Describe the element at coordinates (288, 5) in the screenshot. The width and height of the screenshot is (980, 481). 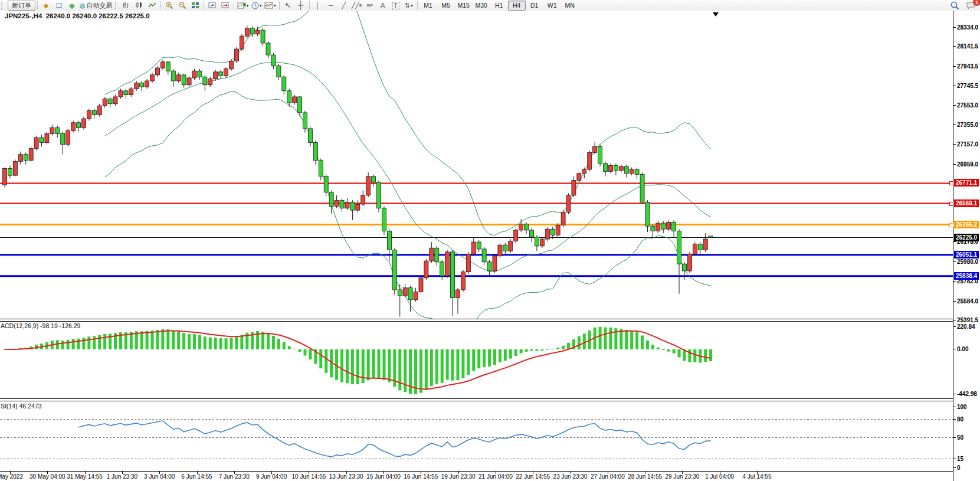
I see `cursor-icon: ↖` at that location.